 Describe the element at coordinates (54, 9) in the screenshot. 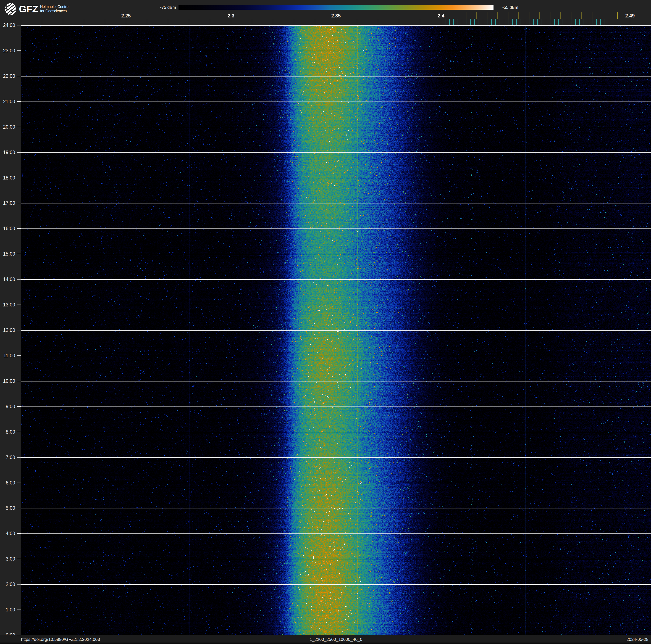

I see `logo-institute-name: Helmholtz Centre for Geosciences` at that location.